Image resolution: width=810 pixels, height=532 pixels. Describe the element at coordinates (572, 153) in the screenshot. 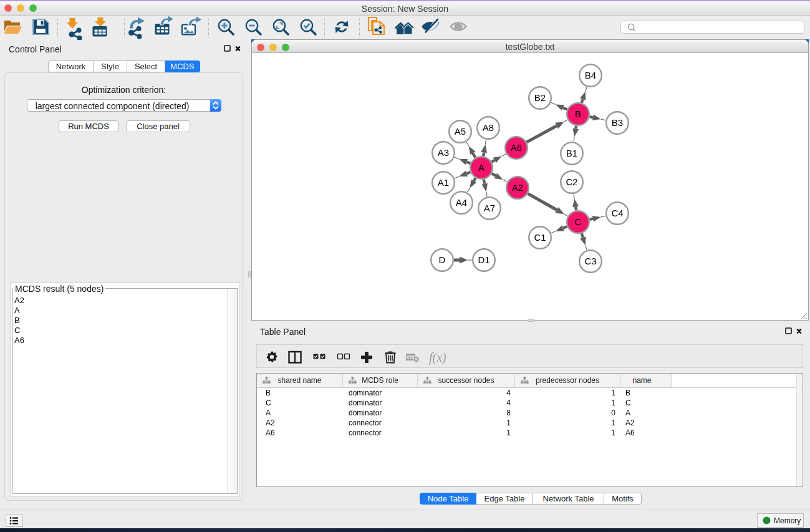

I see `svg-text: B1` at that location.